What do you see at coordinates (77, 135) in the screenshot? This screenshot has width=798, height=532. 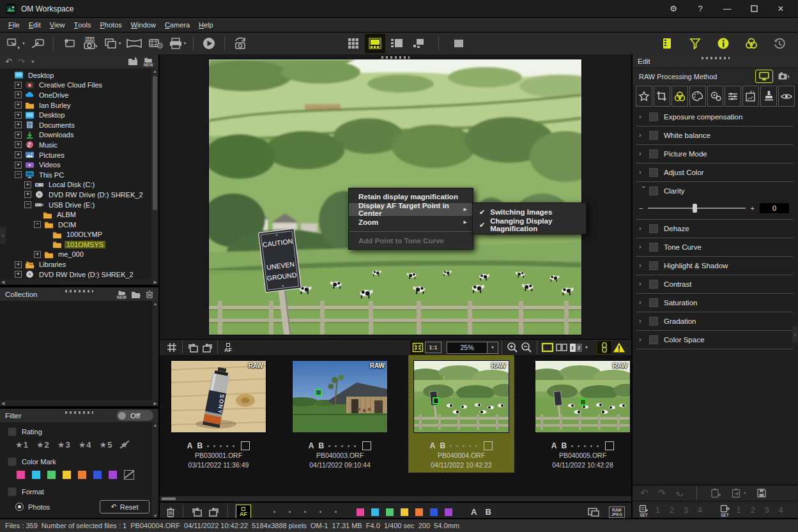 I see `tree-item-downloads: +Downloads` at bounding box center [77, 135].